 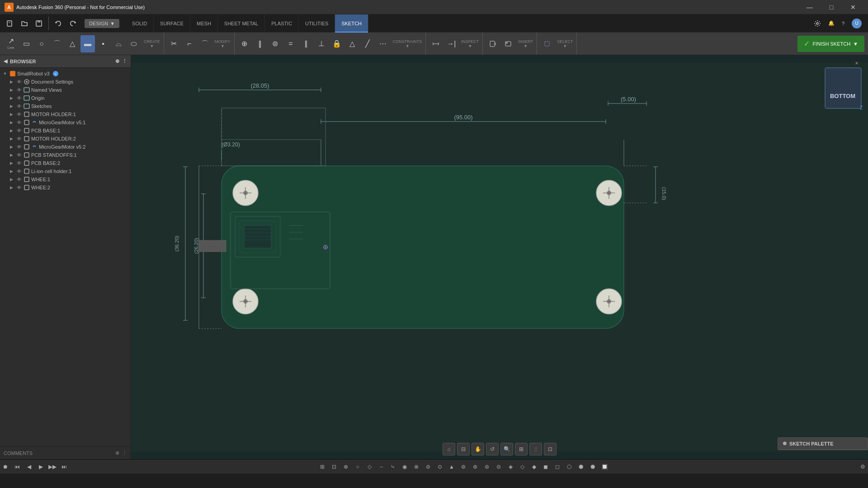 I want to click on insert-image, so click(x=508, y=44).